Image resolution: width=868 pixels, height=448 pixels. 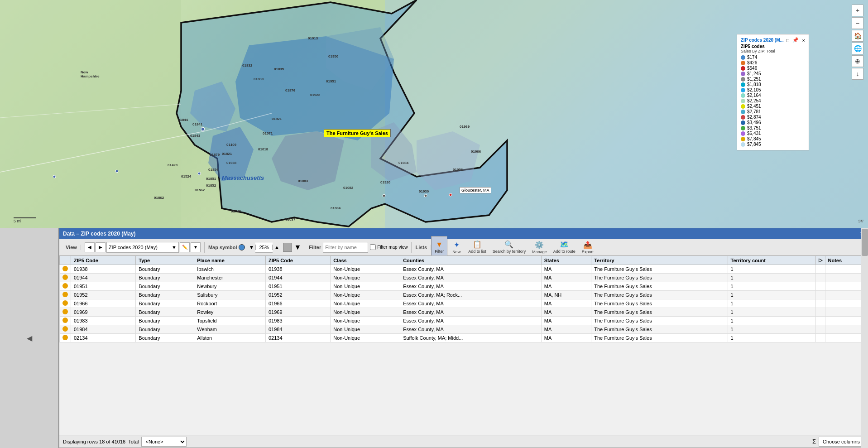 I want to click on symbol-style-btn, so click(x=288, y=247).